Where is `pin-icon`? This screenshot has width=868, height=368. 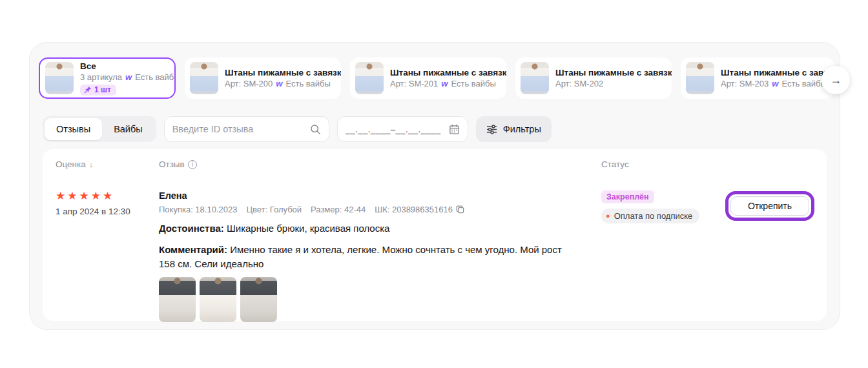 pin-icon is located at coordinates (88, 90).